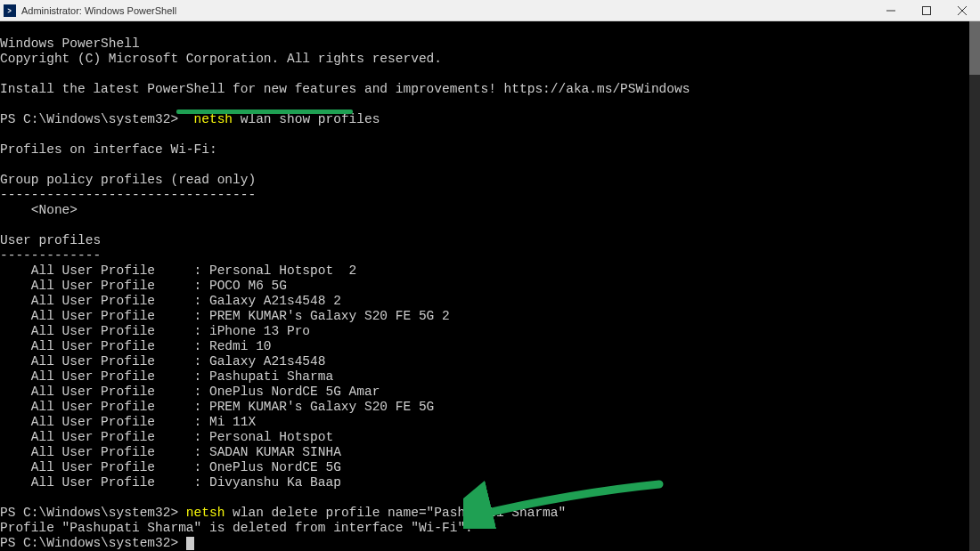  Describe the element at coordinates (109, 150) in the screenshot. I see `profiles-interface-header: Profiles on interface Wi-Fi:` at that location.